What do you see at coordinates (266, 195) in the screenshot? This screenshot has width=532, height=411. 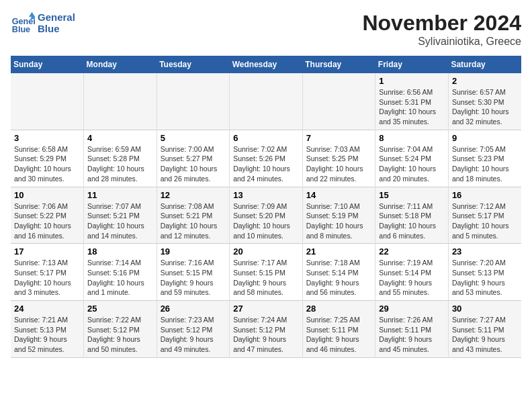 I see `day-number: 13` at bounding box center [266, 195].